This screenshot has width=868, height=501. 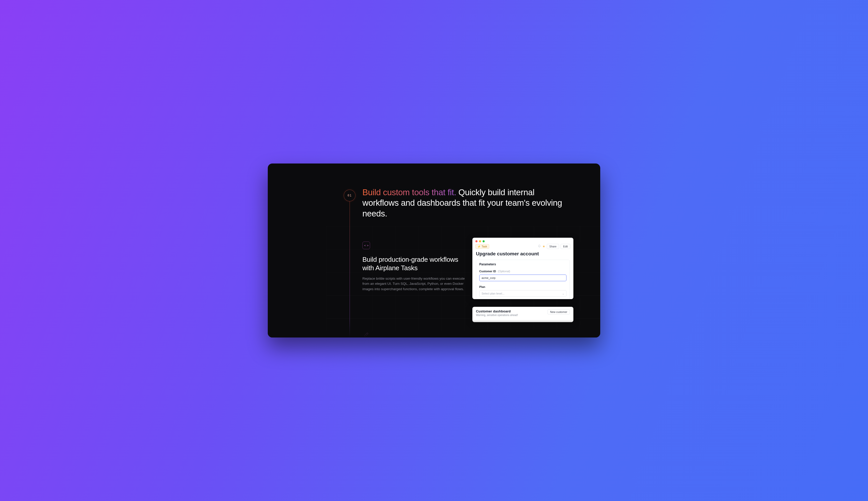 I want to click on bottom-fade, so click(x=434, y=329).